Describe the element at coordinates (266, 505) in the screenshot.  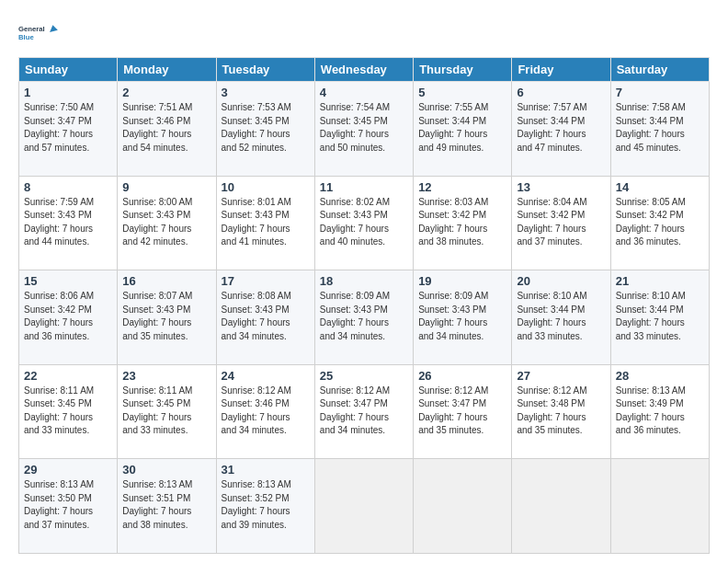
I see `day-info: Sunrise: 8:13 AMSunset: 3:52 PMDaylight:…` at that location.